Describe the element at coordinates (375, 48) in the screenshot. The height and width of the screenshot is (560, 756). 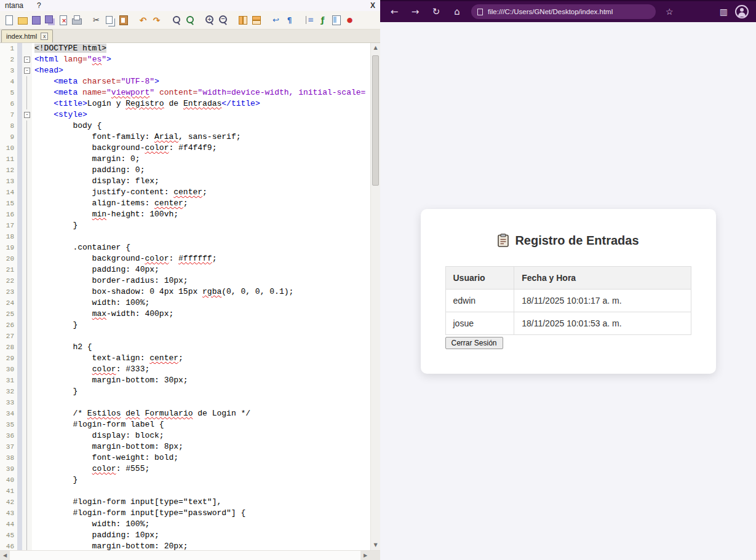
I see `scroll-up-arrow-icon: ▲` at that location.